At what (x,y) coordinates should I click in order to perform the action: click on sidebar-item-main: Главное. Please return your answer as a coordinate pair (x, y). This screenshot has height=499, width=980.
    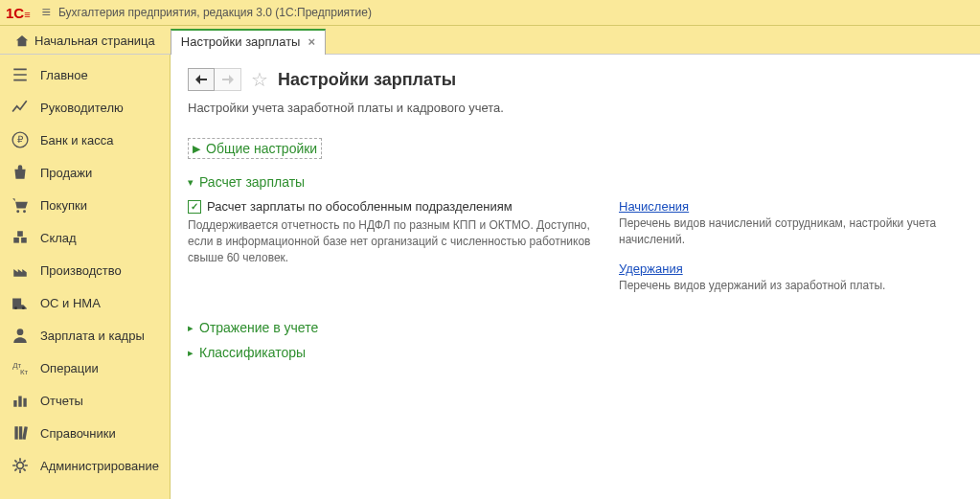
    Looking at the image, I should click on (84, 75).